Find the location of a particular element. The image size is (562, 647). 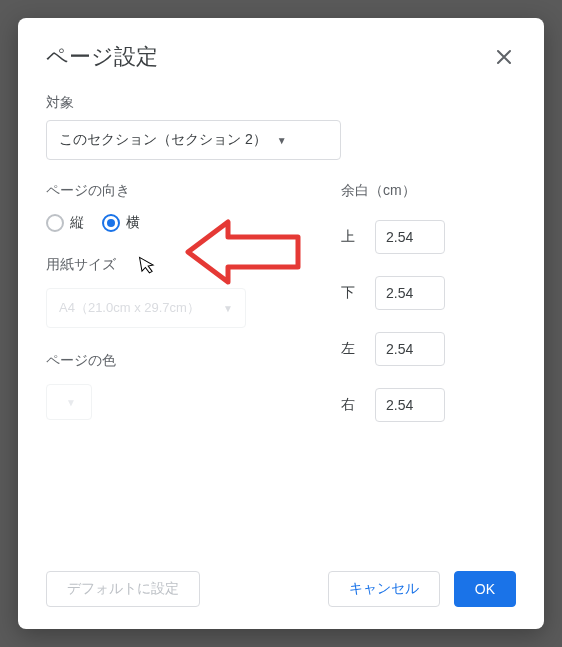

margins-label: 余白（cm） is located at coordinates (428, 191).